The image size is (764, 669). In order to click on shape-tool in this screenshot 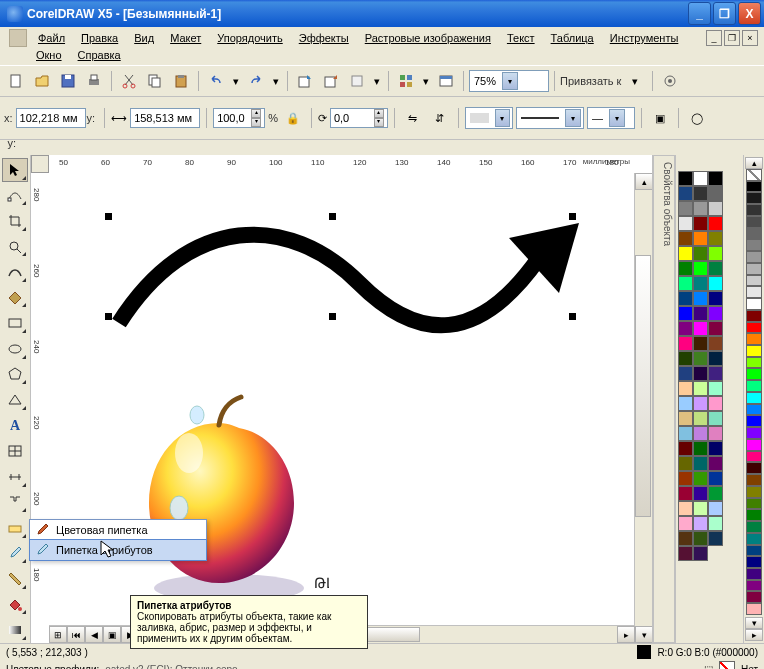, I will do `click(15, 196)`.